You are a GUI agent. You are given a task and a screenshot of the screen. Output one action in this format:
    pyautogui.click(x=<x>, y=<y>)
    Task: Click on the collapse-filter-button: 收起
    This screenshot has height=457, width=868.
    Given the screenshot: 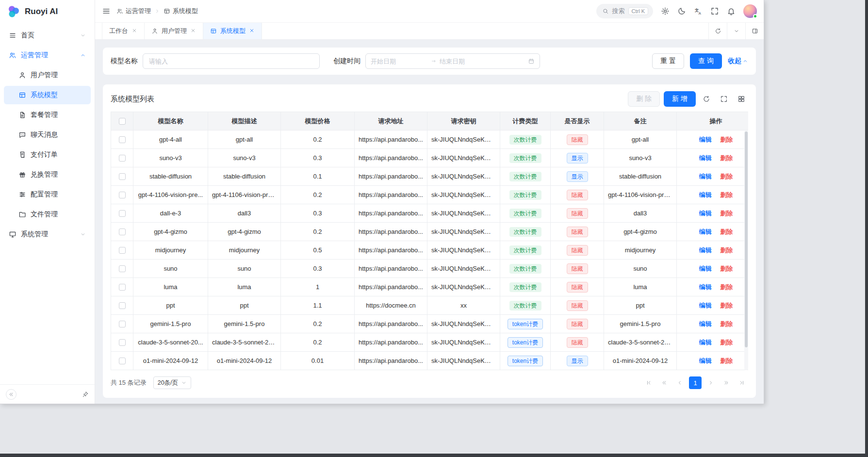 What is the action you would take?
    pyautogui.click(x=738, y=61)
    